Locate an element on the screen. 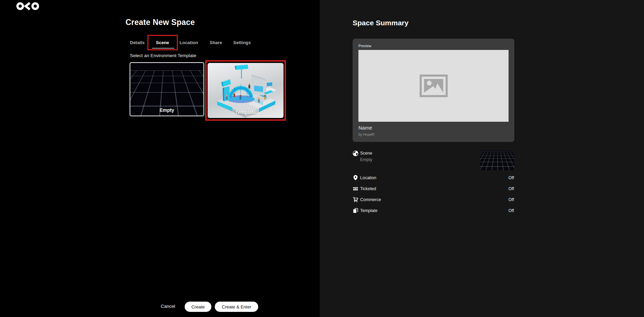 Image resolution: width=644 pixels, height=317 pixels. copy-icon is located at coordinates (356, 211).